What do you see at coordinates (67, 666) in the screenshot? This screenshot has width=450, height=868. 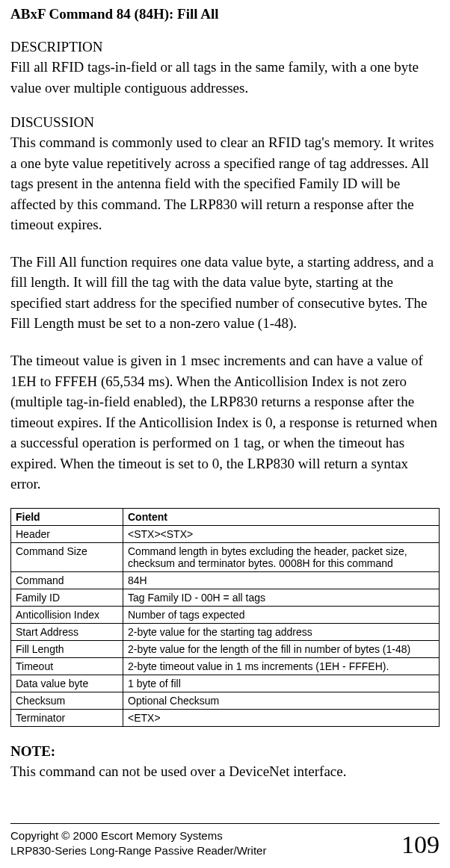 I see `cell-field: Timeout` at bounding box center [67, 666].